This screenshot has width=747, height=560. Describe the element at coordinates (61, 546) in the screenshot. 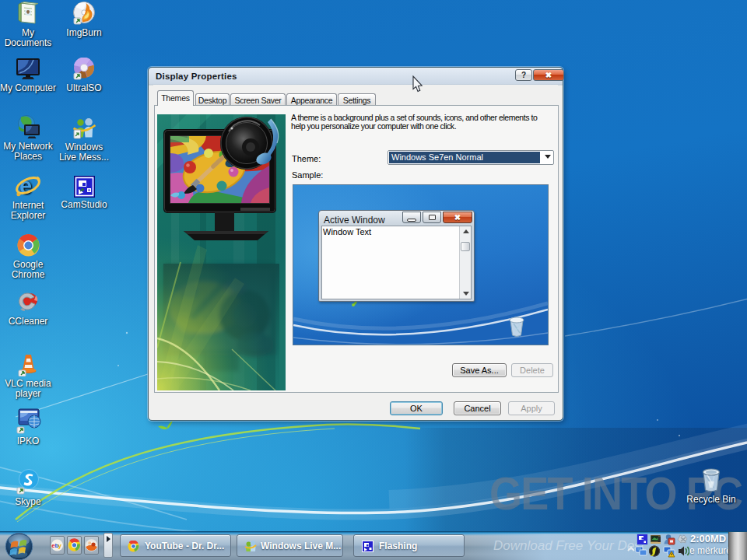

I see `svg-text: y` at that location.